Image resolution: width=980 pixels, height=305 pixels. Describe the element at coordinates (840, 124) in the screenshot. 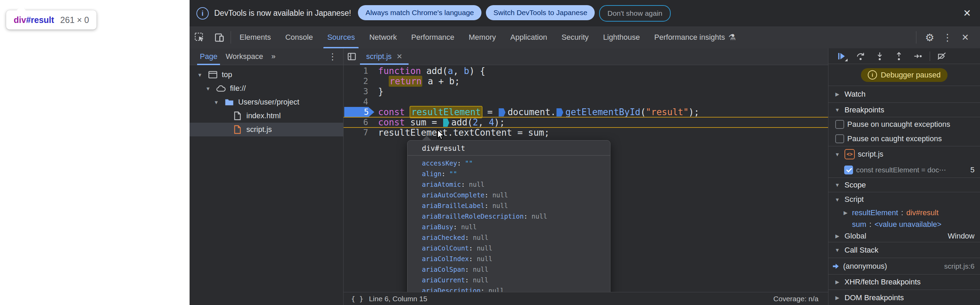

I see `pause-uncaught-checkbox` at that location.